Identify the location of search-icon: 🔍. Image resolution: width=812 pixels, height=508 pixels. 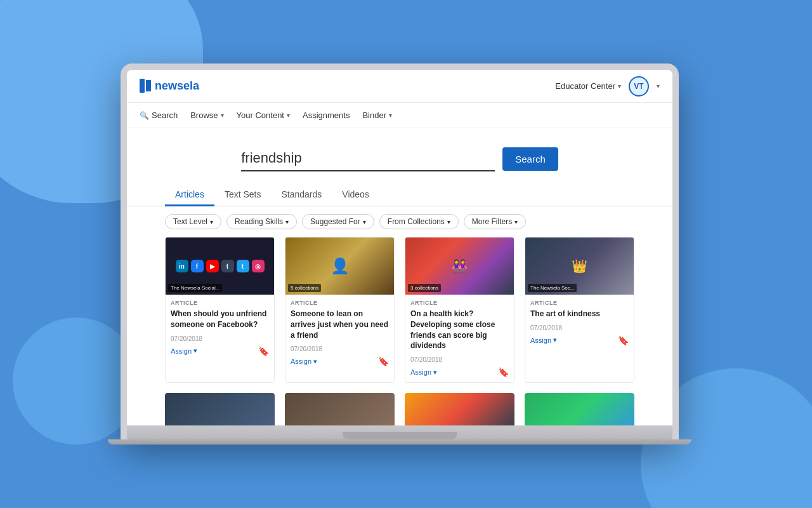
(145, 116).